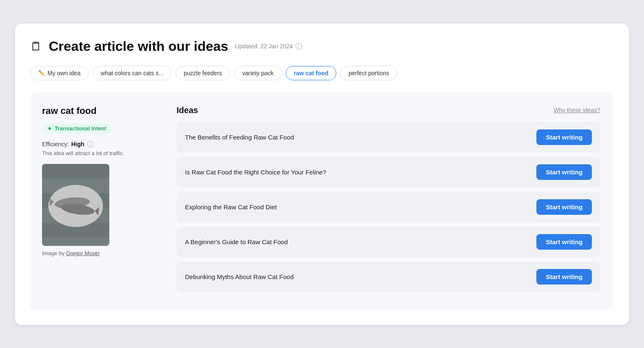 The height and width of the screenshot is (348, 644). Describe the element at coordinates (388, 207) in the screenshot. I see `idea-row: Exploring the Raw Cat Food Diet Start wr…` at that location.